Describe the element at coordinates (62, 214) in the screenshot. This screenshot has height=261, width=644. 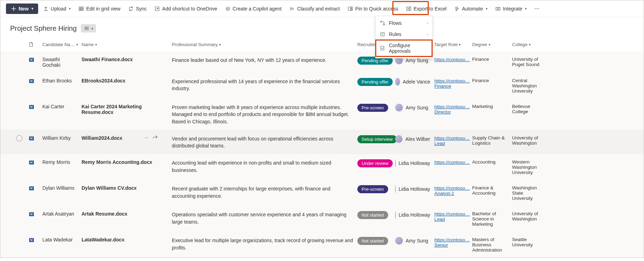
I see `candidate-name: Artak Asatryan` at that location.